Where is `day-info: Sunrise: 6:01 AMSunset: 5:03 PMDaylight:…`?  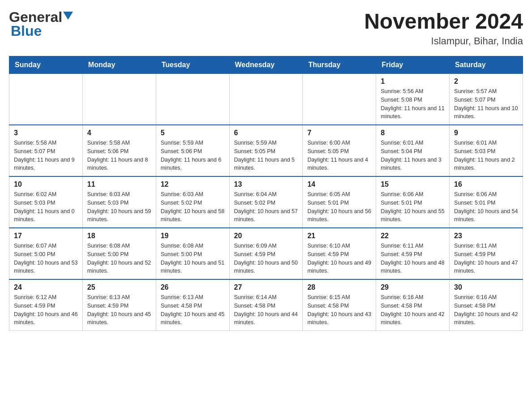 day-info: Sunrise: 6:01 AMSunset: 5:03 PMDaylight:… is located at coordinates (486, 156).